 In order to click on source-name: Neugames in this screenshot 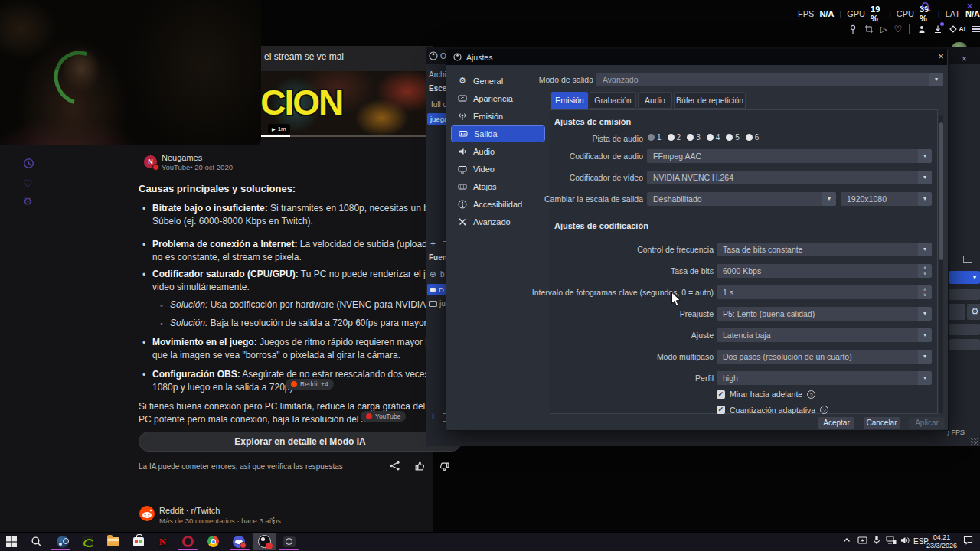, I will do `click(238, 158)`.